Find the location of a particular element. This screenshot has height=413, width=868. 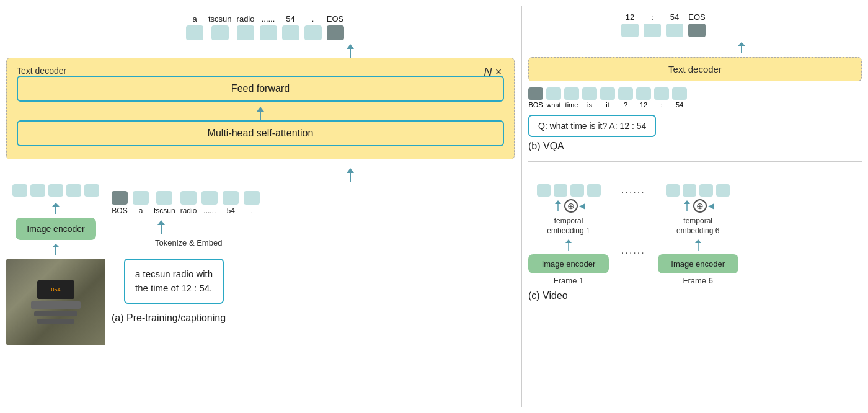

img-enc-arrow-svg is located at coordinates (56, 208).